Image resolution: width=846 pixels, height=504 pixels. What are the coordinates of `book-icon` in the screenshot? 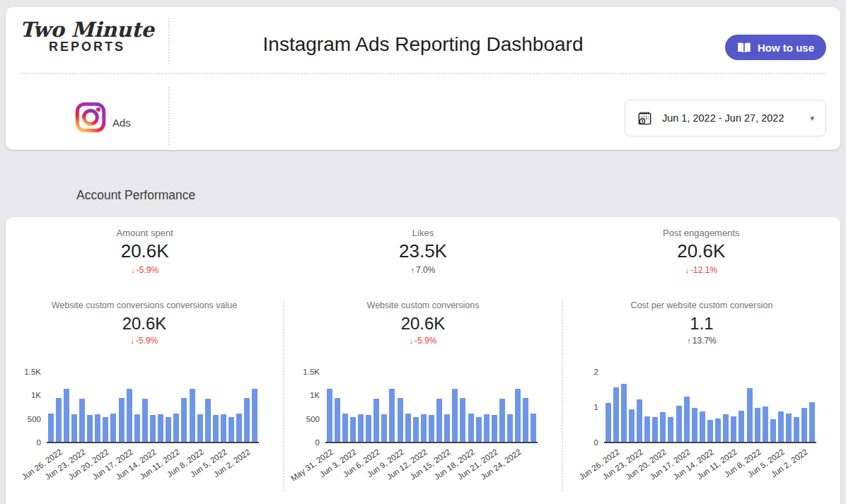 It's located at (744, 48).